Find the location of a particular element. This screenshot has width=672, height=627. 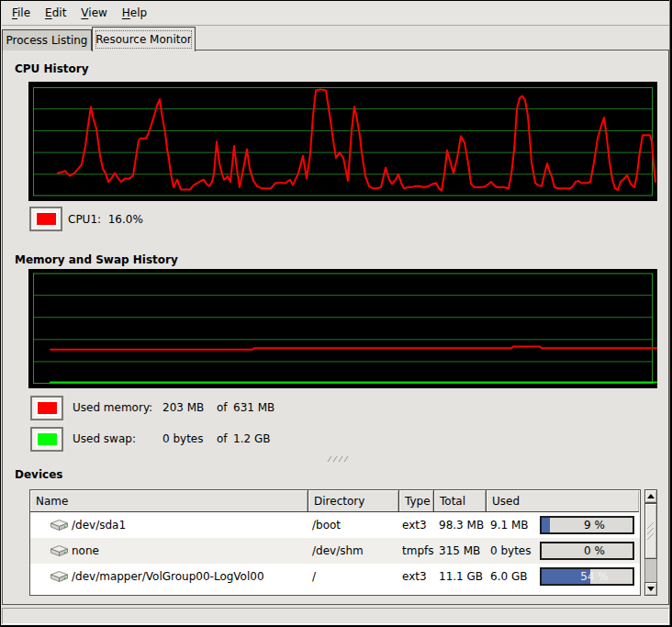

device-used-value: 0 bytes is located at coordinates (510, 551).